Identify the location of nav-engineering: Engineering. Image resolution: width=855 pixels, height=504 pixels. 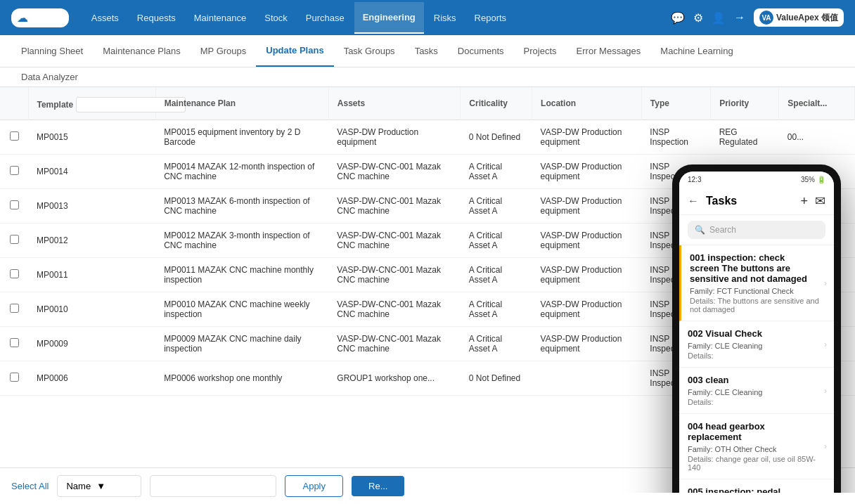
(390, 18).